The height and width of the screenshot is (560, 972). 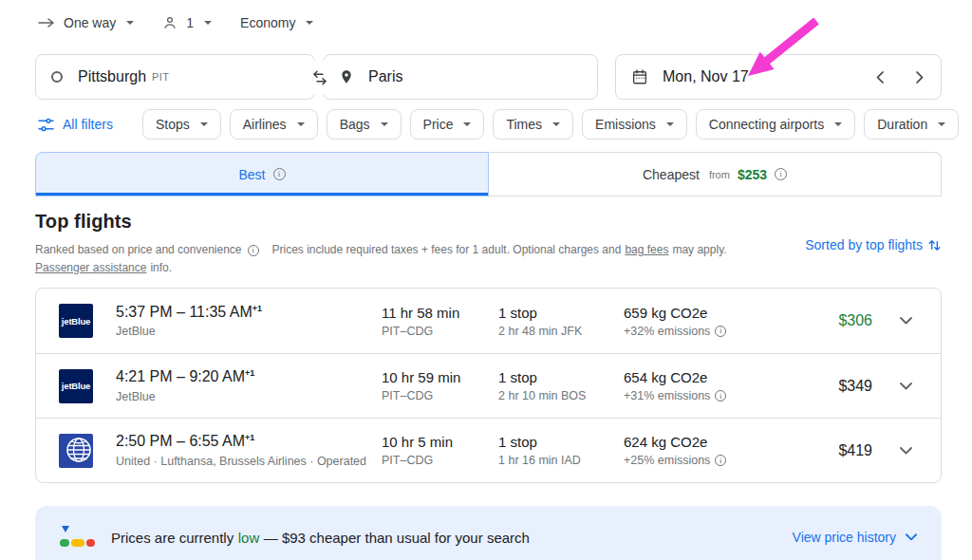 I want to click on filter-chip-airlines: Airlines, so click(x=273, y=124).